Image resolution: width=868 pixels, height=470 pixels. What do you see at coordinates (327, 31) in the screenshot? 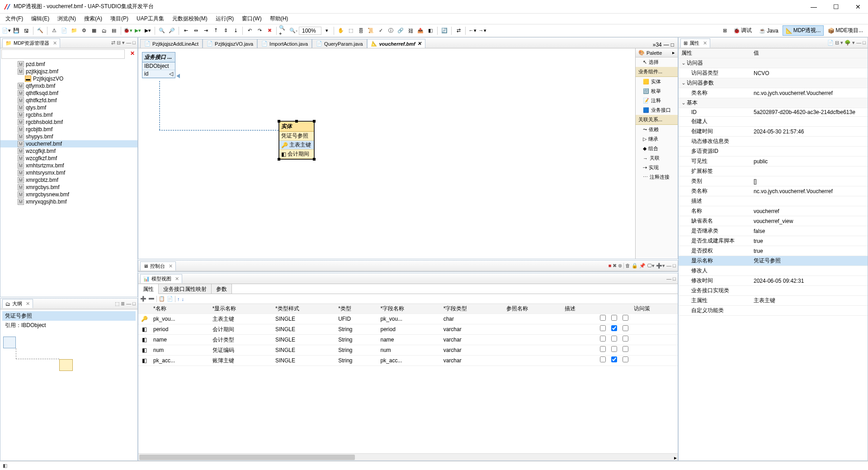
I see `zoom-drop-icon: ▾` at bounding box center [327, 31].